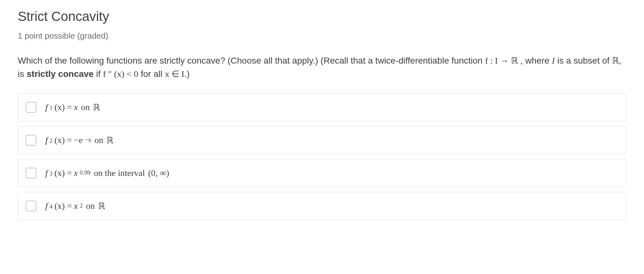 The width and height of the screenshot is (644, 274). Describe the element at coordinates (75, 206) in the screenshot. I see `option-4-label: f4 (x) = x2 on ℝ` at that location.